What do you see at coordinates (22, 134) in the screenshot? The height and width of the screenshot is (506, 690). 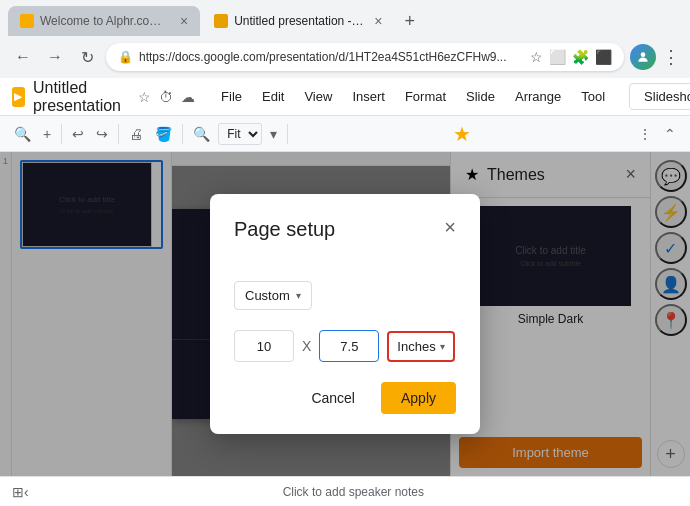 I see `search-icon-btn: 🔍` at bounding box center [22, 134].